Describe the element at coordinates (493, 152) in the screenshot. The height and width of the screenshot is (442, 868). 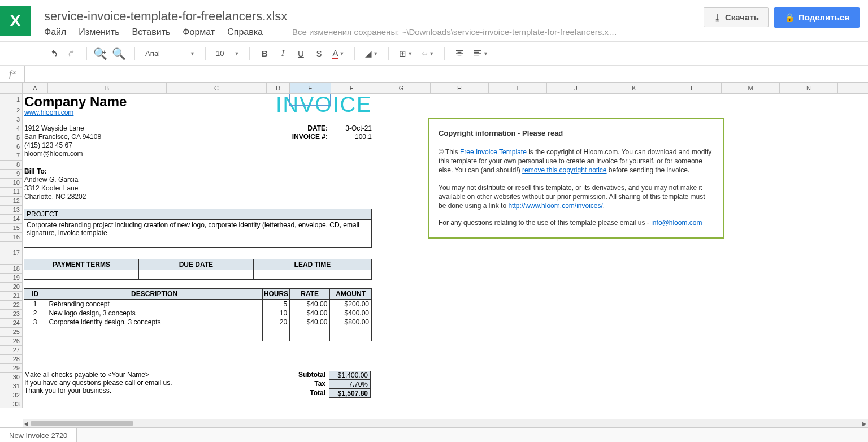
I see `copyright-link-template: Free Invoice Template` at that location.